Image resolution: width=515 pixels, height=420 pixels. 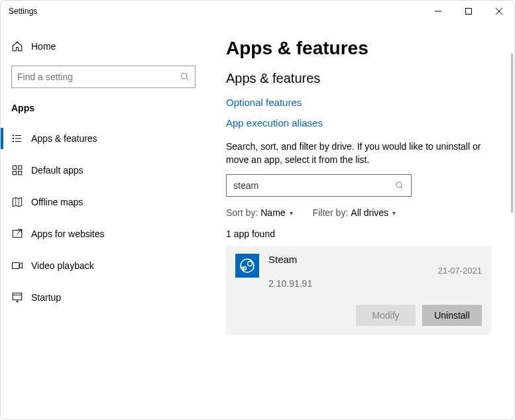 What do you see at coordinates (62, 266) in the screenshot?
I see `sidebar-item-label: Video playback` at bounding box center [62, 266].